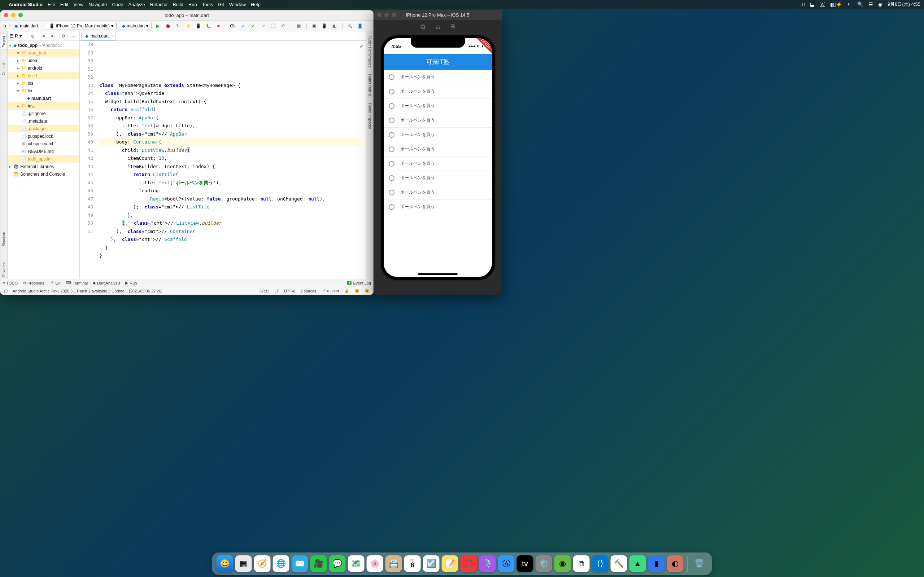  I want to click on dock-reminders: ☑️, so click(431, 564).